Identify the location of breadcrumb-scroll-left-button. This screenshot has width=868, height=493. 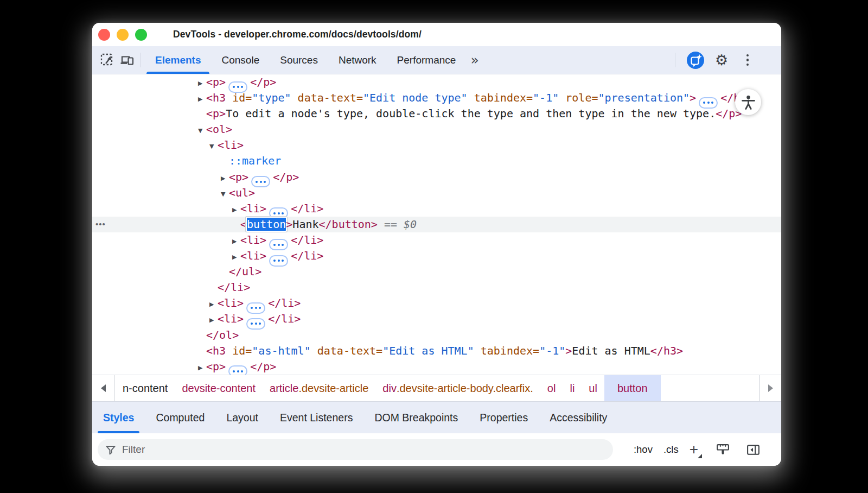
(103, 388).